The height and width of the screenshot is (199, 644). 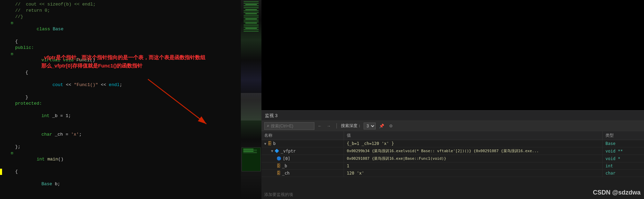 What do you see at coordinates (123, 66) in the screenshot?
I see `annotation-line2: 那么_vfptr[0]存得值就是Func1()的函数指针` at bounding box center [123, 66].